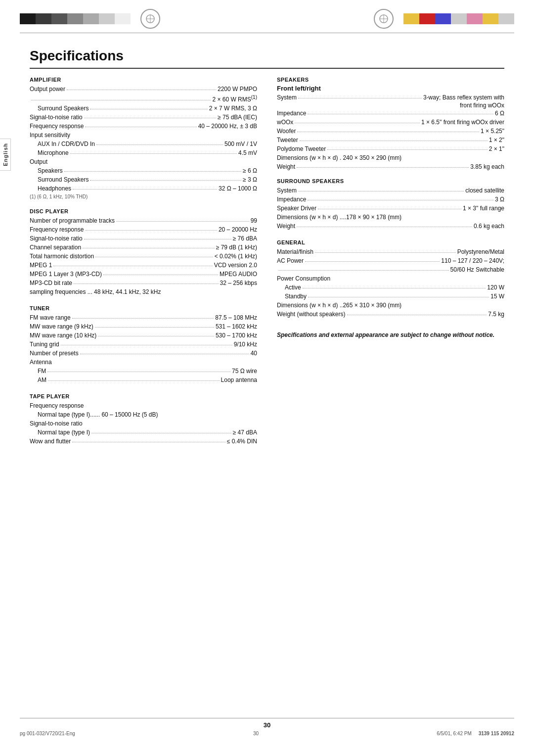  What do you see at coordinates (42, 380) in the screenshot?
I see `spec-label: AM` at bounding box center [42, 380].